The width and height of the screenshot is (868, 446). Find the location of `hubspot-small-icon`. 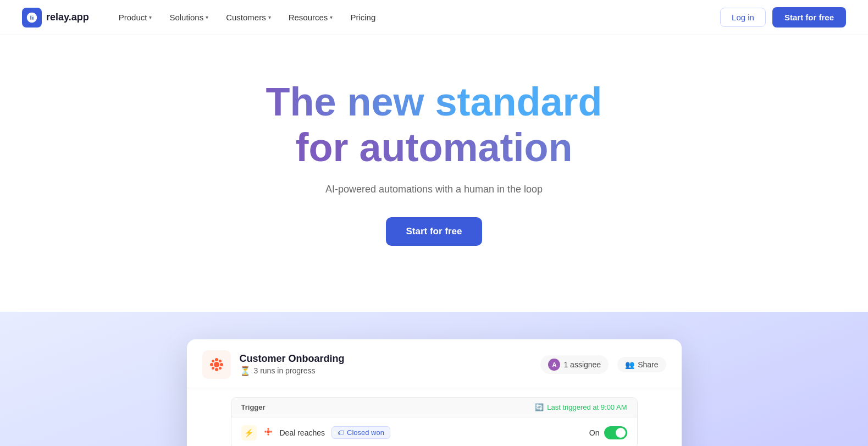

hubspot-small-icon is located at coordinates (268, 433).